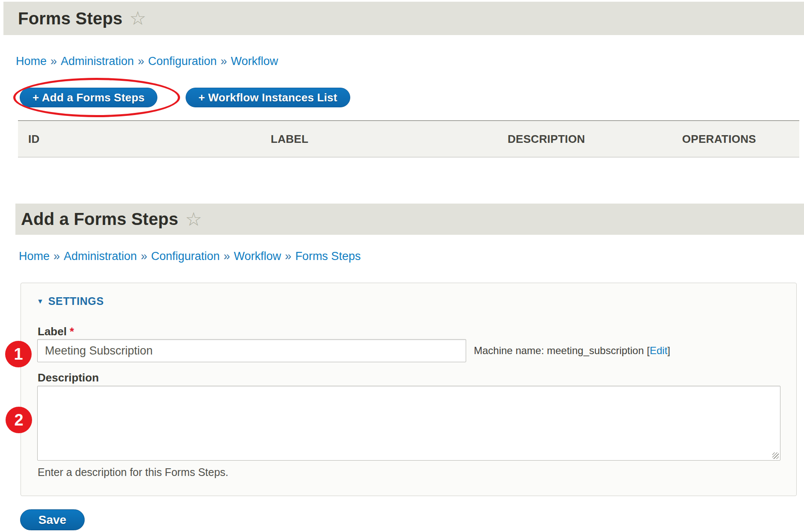 The height and width of the screenshot is (532, 804). I want to click on table-header-id: ID, so click(145, 139).